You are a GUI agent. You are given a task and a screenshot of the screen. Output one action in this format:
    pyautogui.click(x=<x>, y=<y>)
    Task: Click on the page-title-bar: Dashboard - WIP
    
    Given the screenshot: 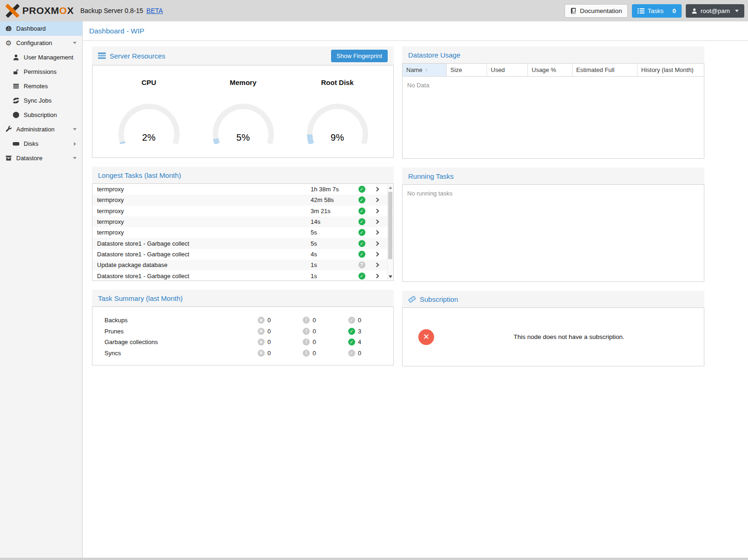 What is the action you would take?
    pyautogui.click(x=416, y=31)
    